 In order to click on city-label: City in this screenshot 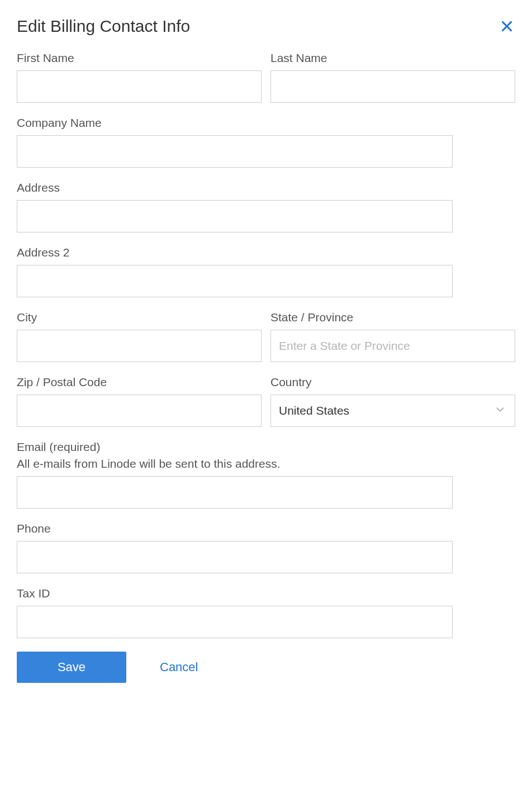, I will do `click(139, 317)`.